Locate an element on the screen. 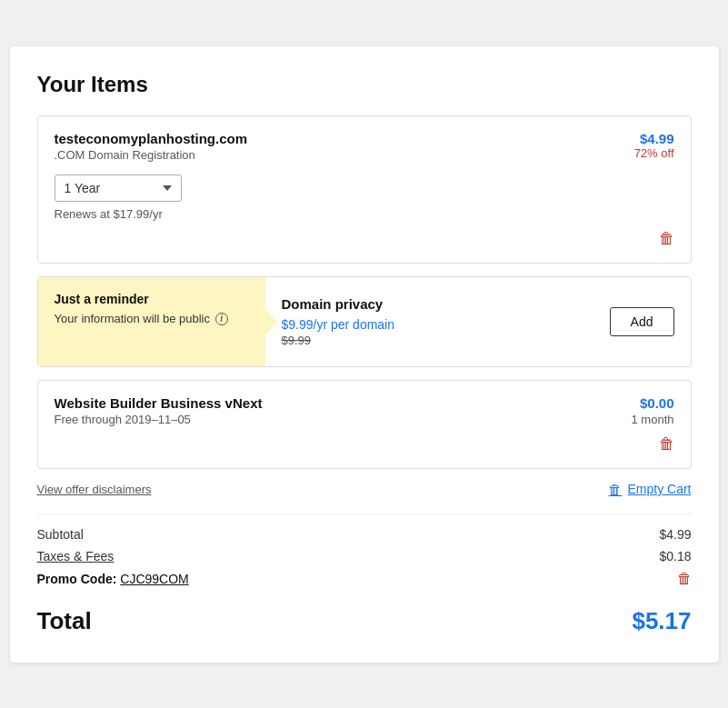 This screenshot has height=708, width=728. empty-cart-button: 🗑 Empty Cart is located at coordinates (649, 489).